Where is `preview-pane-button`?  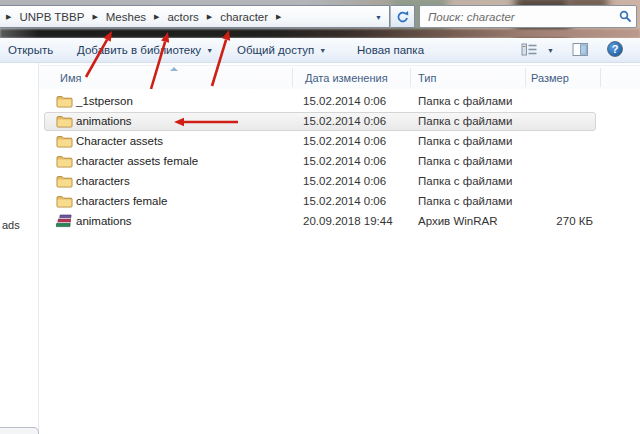
preview-pane-button is located at coordinates (580, 50).